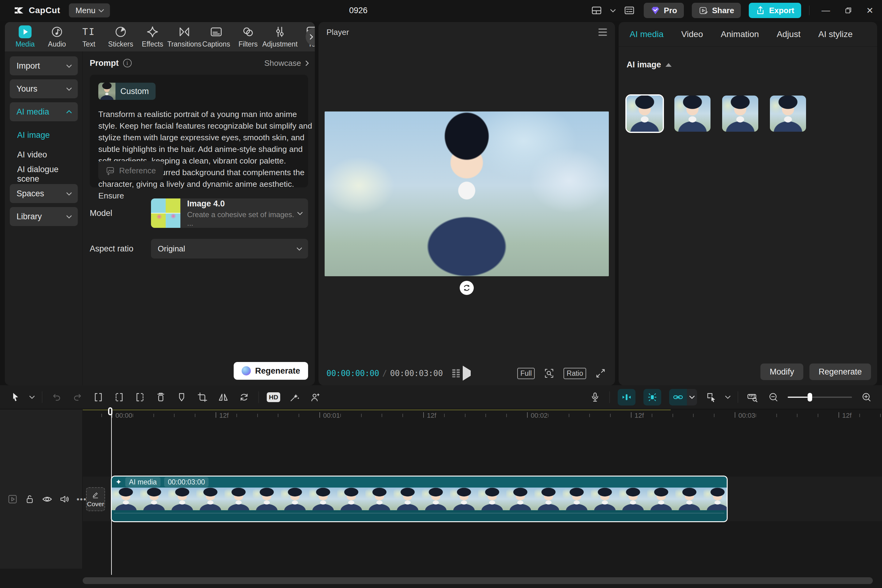  Describe the element at coordinates (119, 397) in the screenshot. I see `delete-left-button` at that location.